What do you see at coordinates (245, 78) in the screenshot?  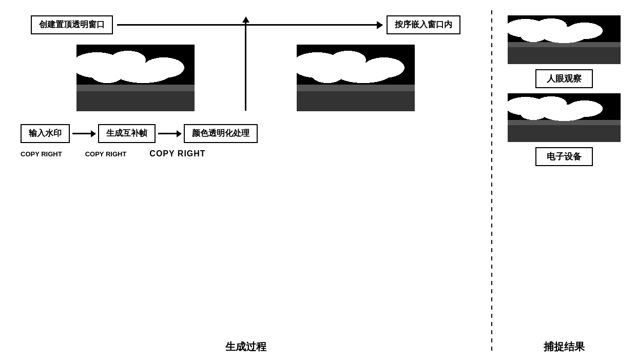 I see `middle-section` at bounding box center [245, 78].